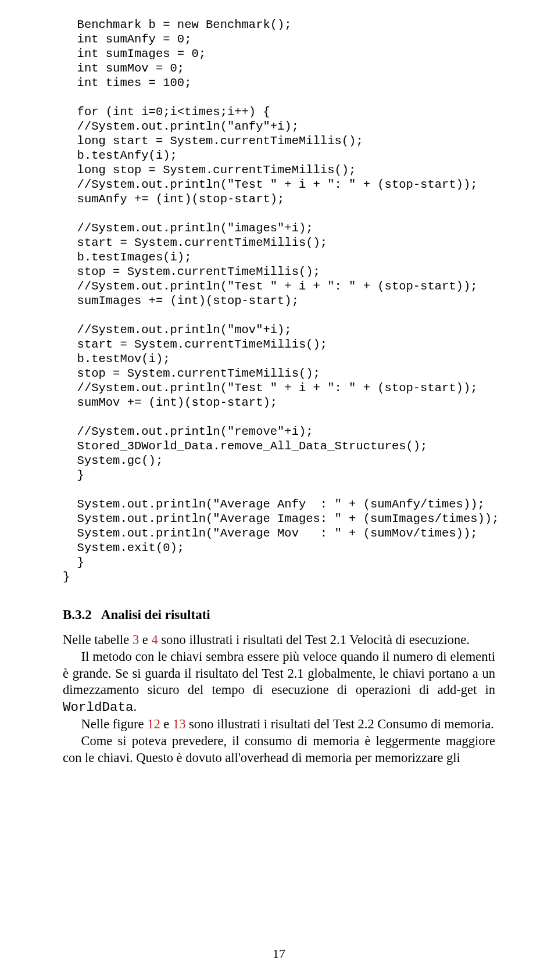 Image resolution: width=558 pixels, height=980 pixels. What do you see at coordinates (177, 24) in the screenshot?
I see `code-line: Benchmark b = new Benchmark();` at bounding box center [177, 24].